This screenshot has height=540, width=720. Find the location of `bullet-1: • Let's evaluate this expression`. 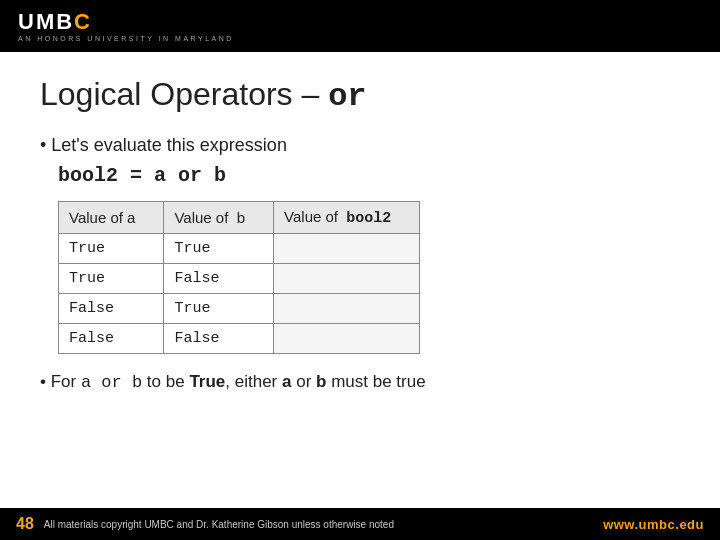

bullet-1: • Let's evaluate this expression is located at coordinates (360, 146).